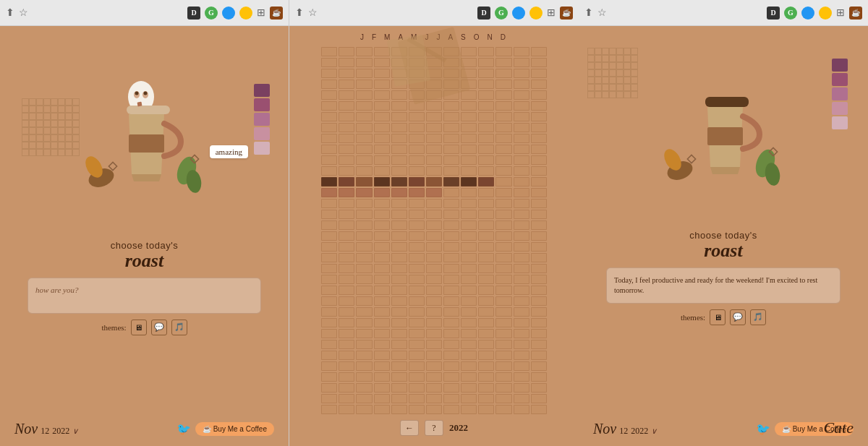 Image resolution: width=868 pixels, height=446 pixels. I want to click on music-theme-button: 🎵, so click(179, 327).